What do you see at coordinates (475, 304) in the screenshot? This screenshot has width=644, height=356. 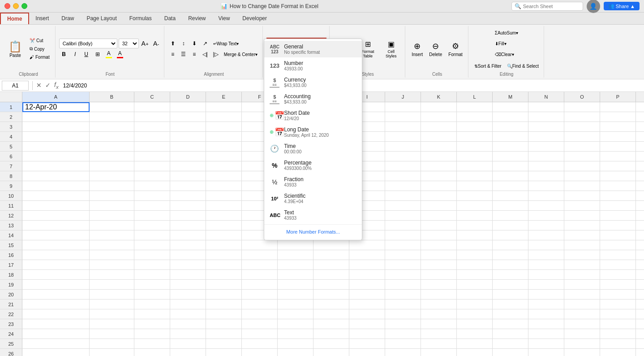 I see `cell-L21` at bounding box center [475, 304].